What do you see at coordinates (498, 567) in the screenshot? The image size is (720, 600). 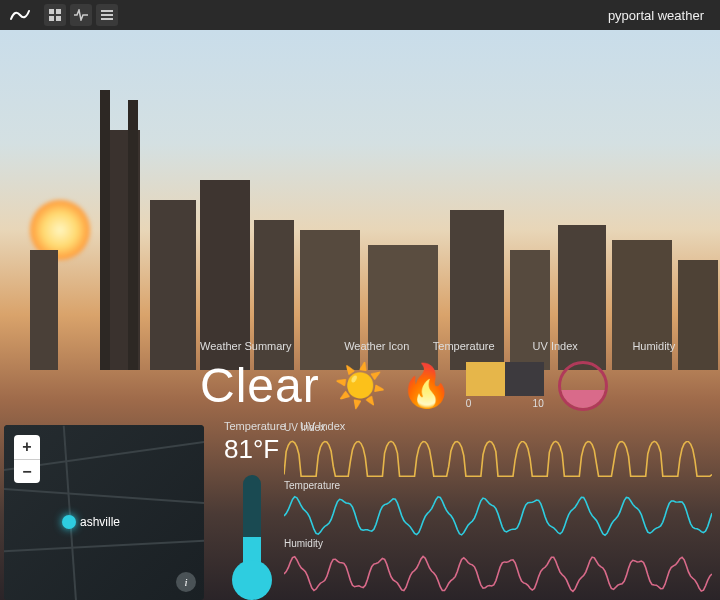 I see `hum-chart: Humidity` at bounding box center [498, 567].